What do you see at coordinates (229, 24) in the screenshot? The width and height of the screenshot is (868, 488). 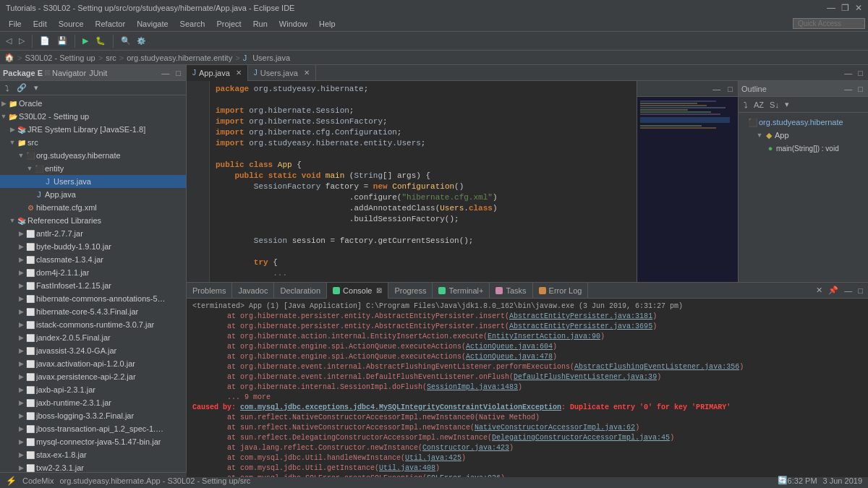 I see `menu-project: Project` at bounding box center [229, 24].